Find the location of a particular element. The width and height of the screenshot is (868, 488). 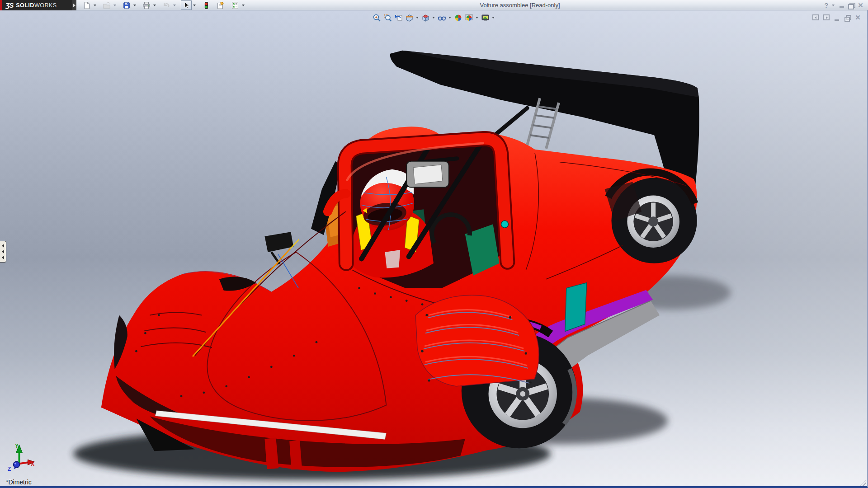

print-icon is located at coordinates (146, 5).